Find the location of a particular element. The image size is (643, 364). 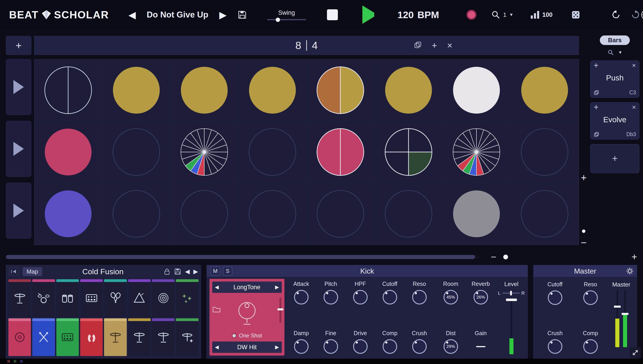

magnifier-icon is located at coordinates (611, 52).